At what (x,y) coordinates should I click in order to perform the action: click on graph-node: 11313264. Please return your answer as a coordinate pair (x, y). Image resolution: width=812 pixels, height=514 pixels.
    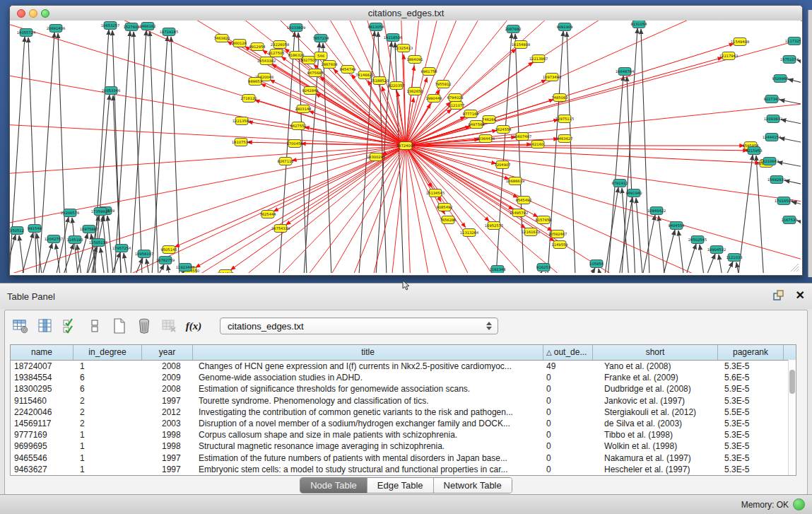
    Looking at the image, I should click on (469, 233).